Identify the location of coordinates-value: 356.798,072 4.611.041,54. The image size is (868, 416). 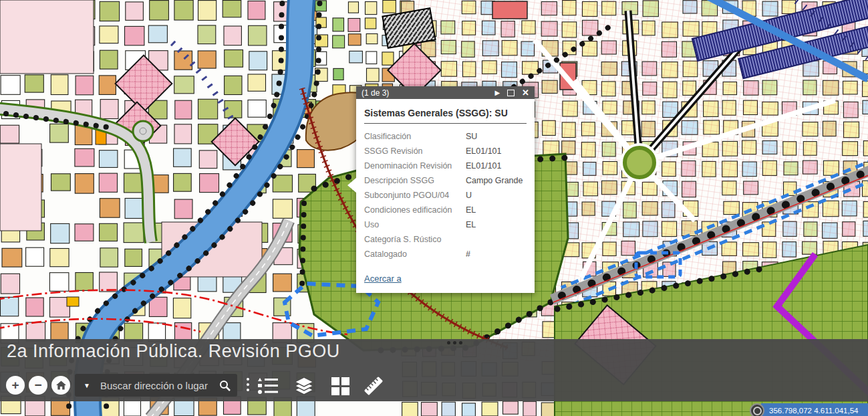
(815, 409).